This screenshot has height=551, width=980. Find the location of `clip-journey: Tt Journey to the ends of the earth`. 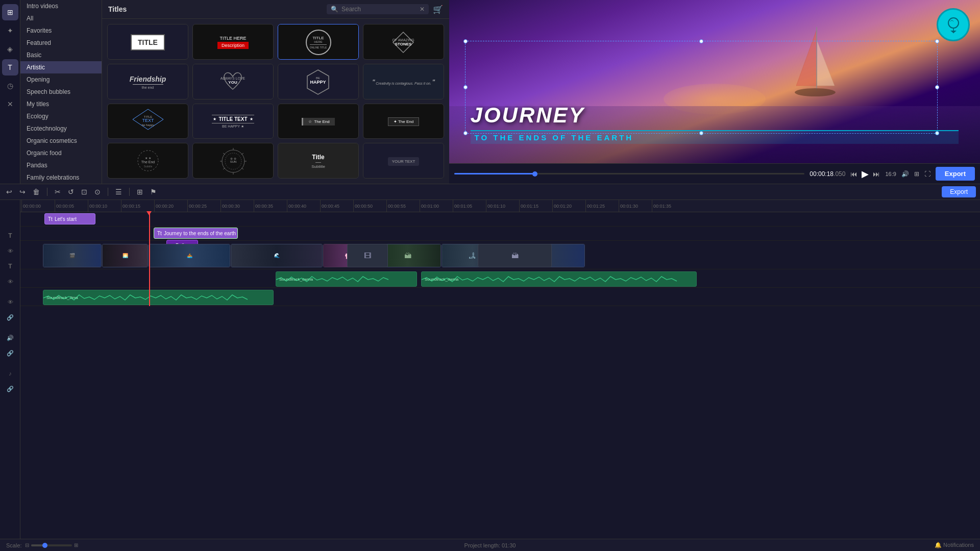

clip-journey: Tt Journey to the ends of the earth is located at coordinates (196, 233).